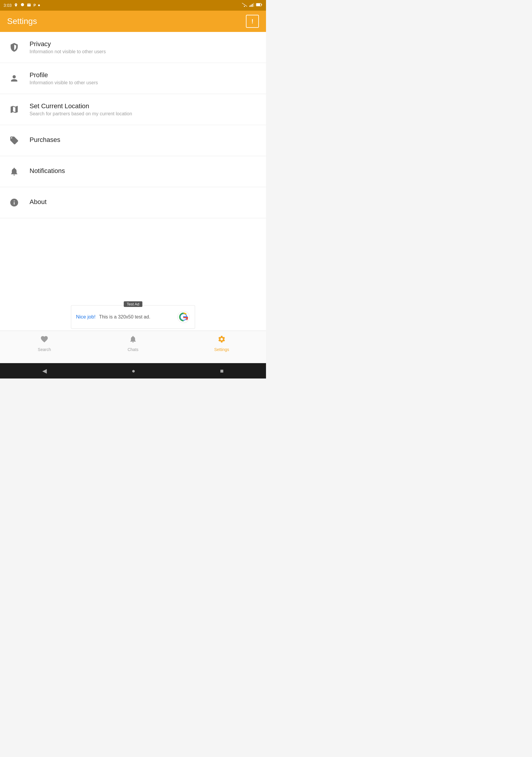  I want to click on nav-item-search: Search, so click(44, 344).